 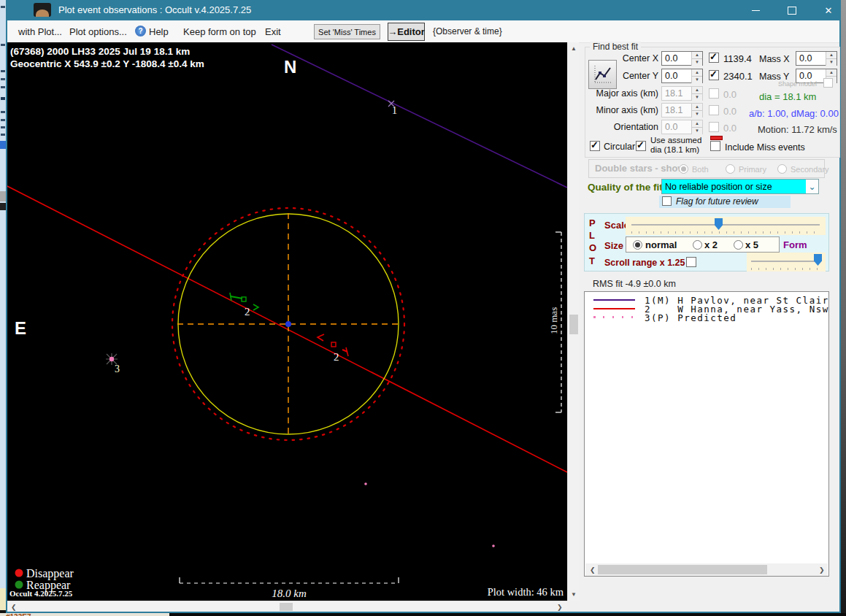 What do you see at coordinates (574, 595) in the screenshot?
I see `scroll-down-icon: ▼` at bounding box center [574, 595].